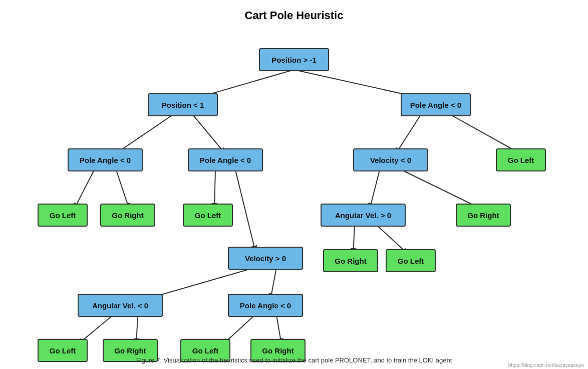 The width and height of the screenshot is (588, 369). Describe the element at coordinates (351, 261) in the screenshot. I see `node-goright-l4d: Go Right` at that location.